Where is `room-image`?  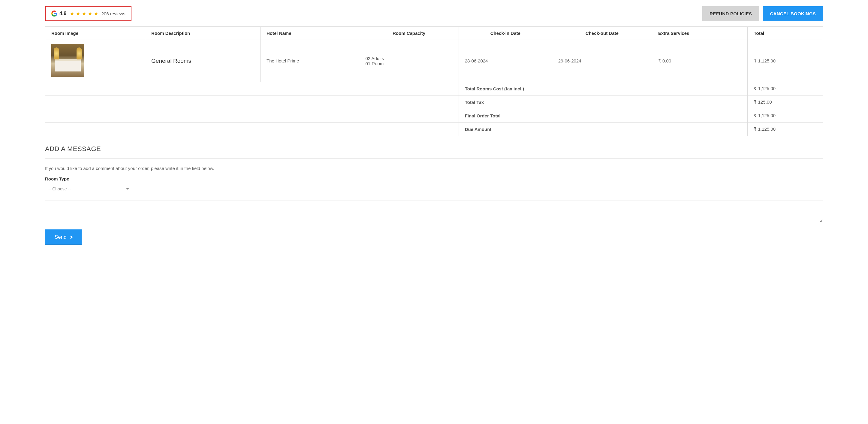
room-image is located at coordinates (68, 60).